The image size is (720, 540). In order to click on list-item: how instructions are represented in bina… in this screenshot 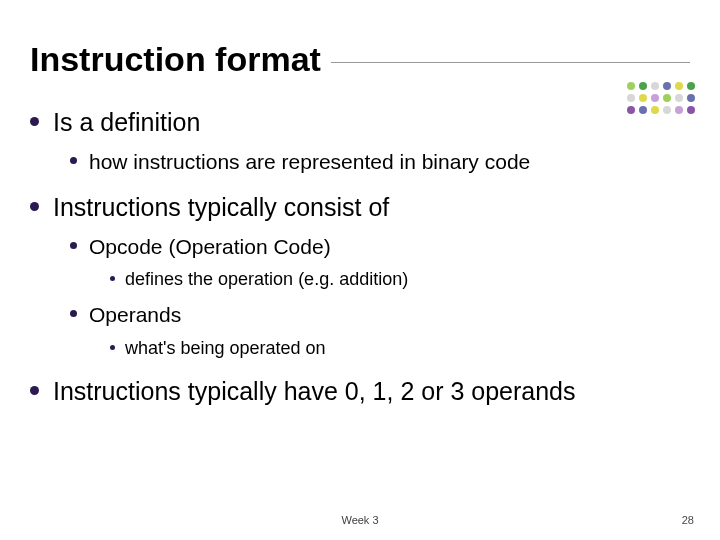, I will do `click(380, 162)`.